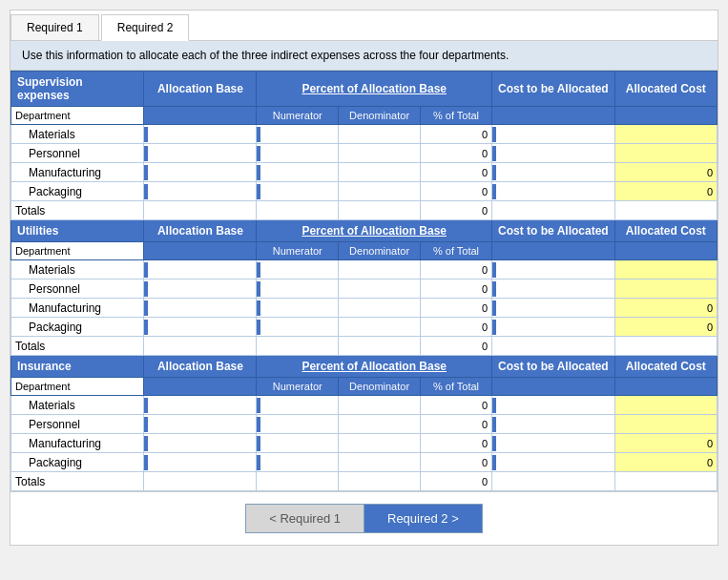  What do you see at coordinates (55, 27) in the screenshot?
I see `tab-required1: Required 1` at bounding box center [55, 27].